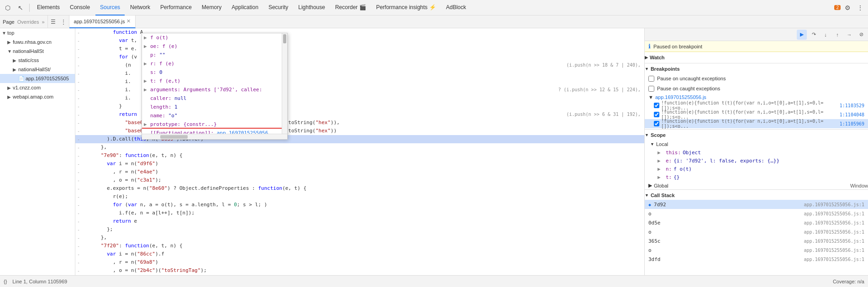 Image resolution: width=868 pixels, height=287 pixels. What do you see at coordinates (756, 195) in the screenshot?
I see `call-stack-header: ▼ Call Stack` at bounding box center [756, 195].